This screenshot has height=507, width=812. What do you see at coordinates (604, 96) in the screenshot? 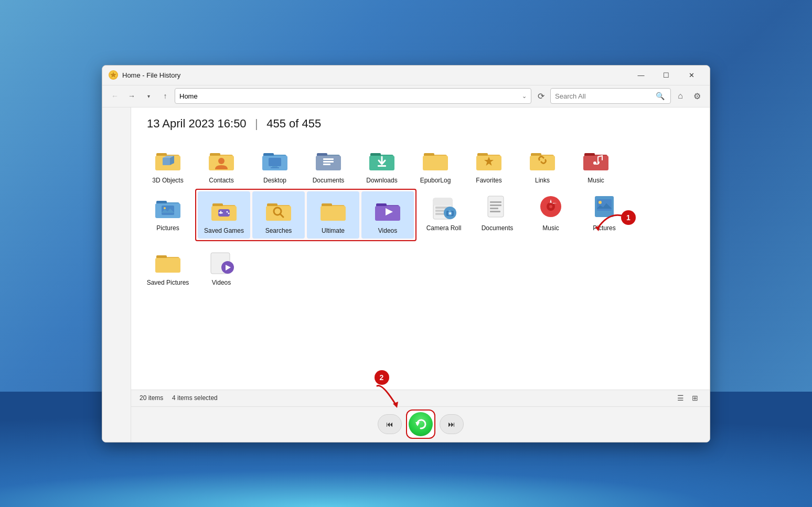
I see `search-input` at bounding box center [604, 96].